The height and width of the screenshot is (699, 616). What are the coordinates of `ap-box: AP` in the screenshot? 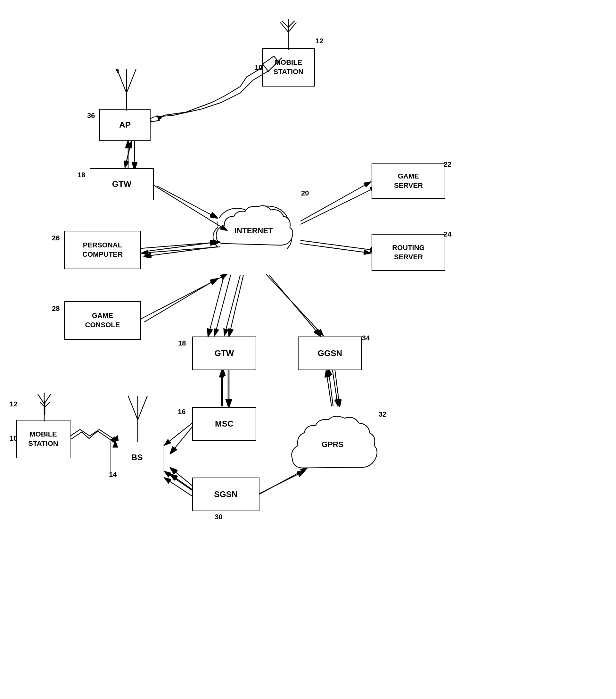 It's located at (125, 125).